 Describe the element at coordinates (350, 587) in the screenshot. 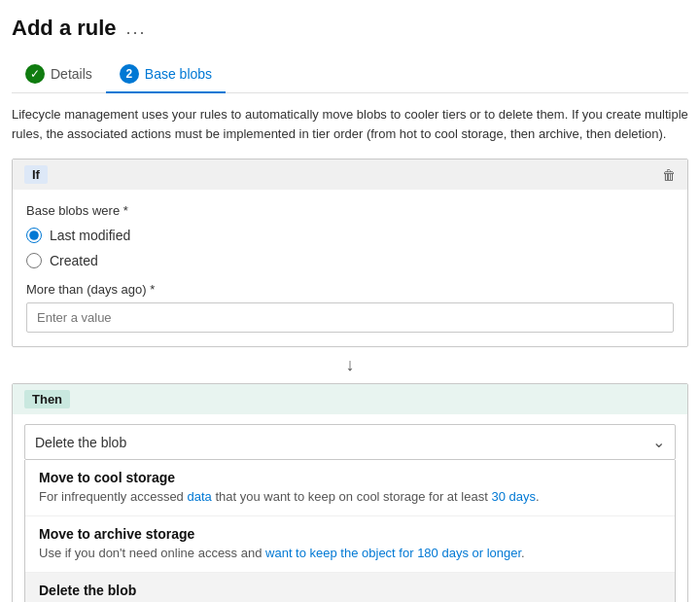

I see `dropdown-item-delete-blob: Delete the blob Deletes the object per t…` at that location.